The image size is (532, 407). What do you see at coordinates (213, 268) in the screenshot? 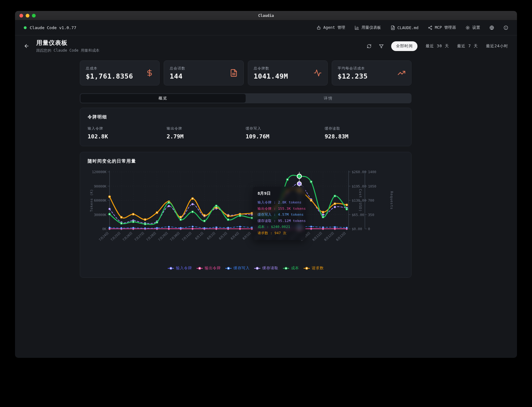
I see `legend-label: 输出令牌` at bounding box center [213, 268].